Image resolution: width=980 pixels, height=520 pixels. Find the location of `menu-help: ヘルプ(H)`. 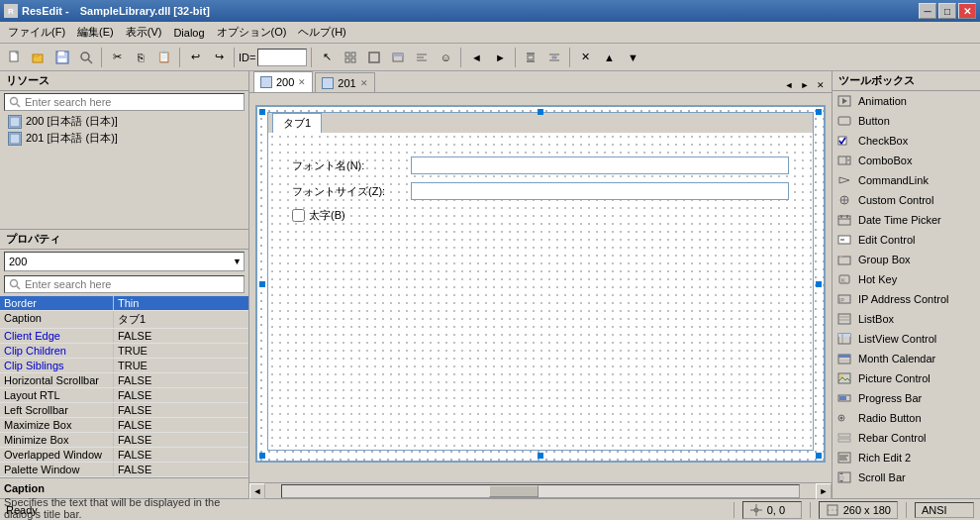

menu-help: ヘルプ(H) is located at coordinates (322, 32).